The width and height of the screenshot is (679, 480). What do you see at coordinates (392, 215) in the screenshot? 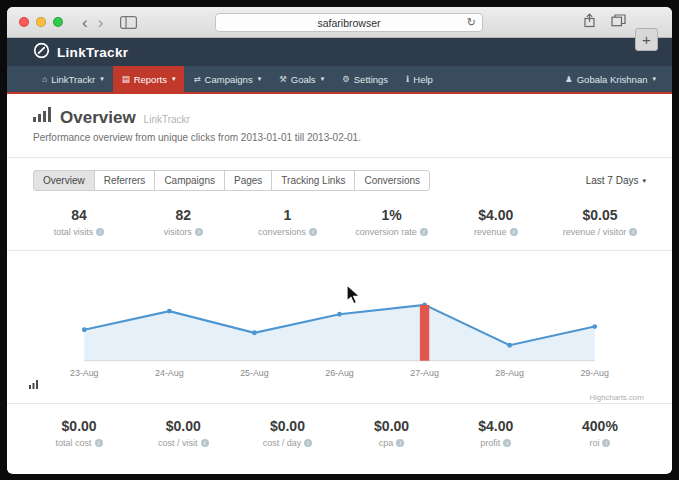
I see `stat-value: 1%` at bounding box center [392, 215].